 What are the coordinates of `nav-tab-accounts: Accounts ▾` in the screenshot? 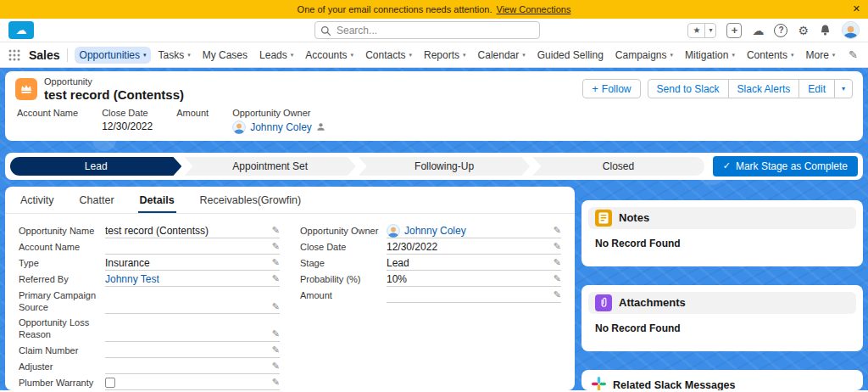 It's located at (329, 55).